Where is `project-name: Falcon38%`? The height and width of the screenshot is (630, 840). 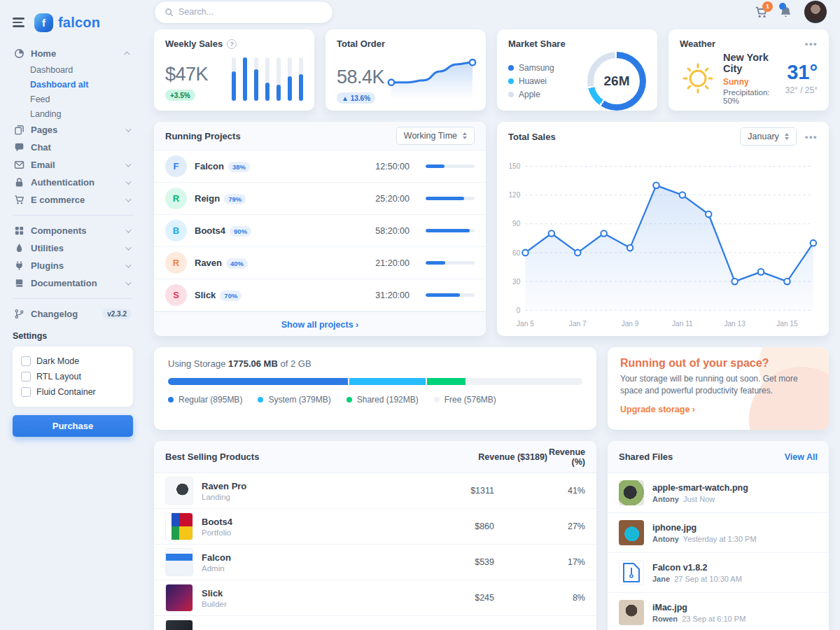 project-name: Falcon38% is located at coordinates (223, 167).